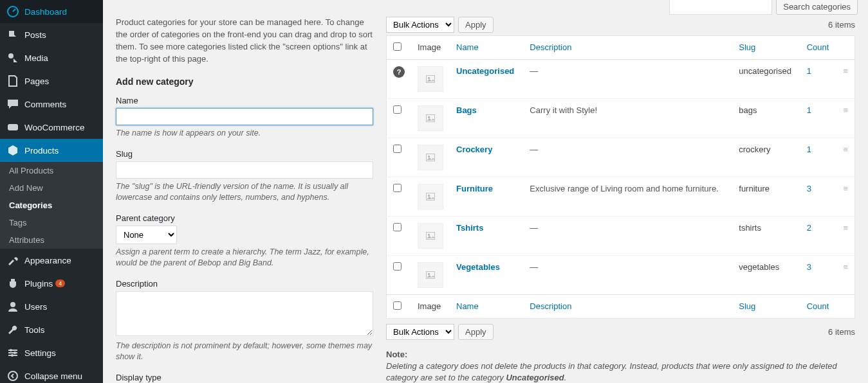 The width and height of the screenshot is (868, 383). Describe the element at coordinates (621, 80) in the screenshot. I see `table-row: ?Uncategorised—uncategorised1≡` at that location.